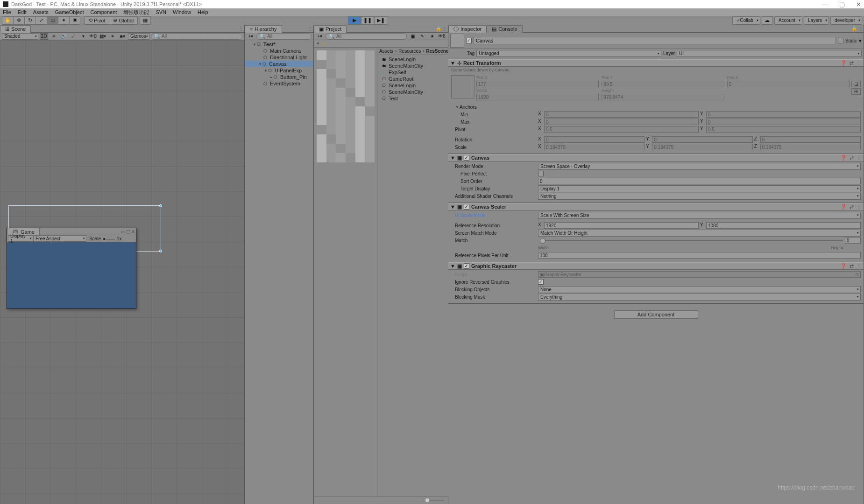 The height and width of the screenshot is (504, 864). Describe the element at coordinates (21, 238) in the screenshot. I see `game-display-dropdown: Display 1` at that location.